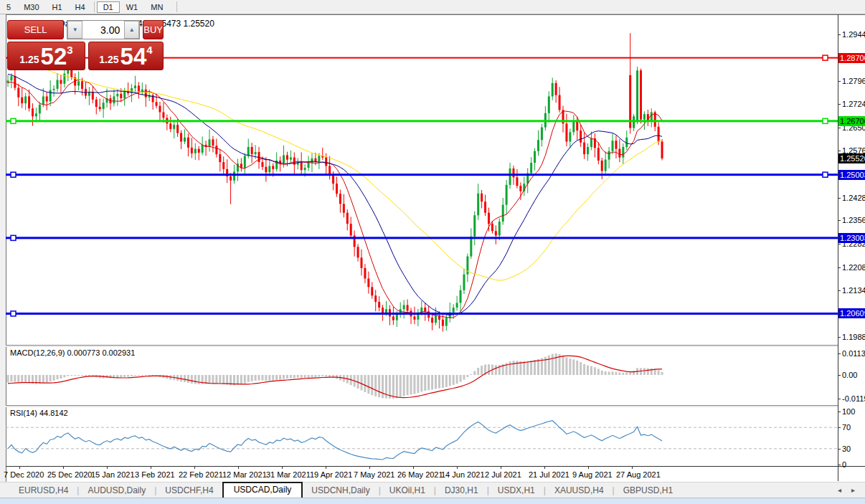 The width and height of the screenshot is (865, 504). Describe the element at coordinates (854, 268) in the screenshot. I see `price-axis-label: 1.22080` at that location.